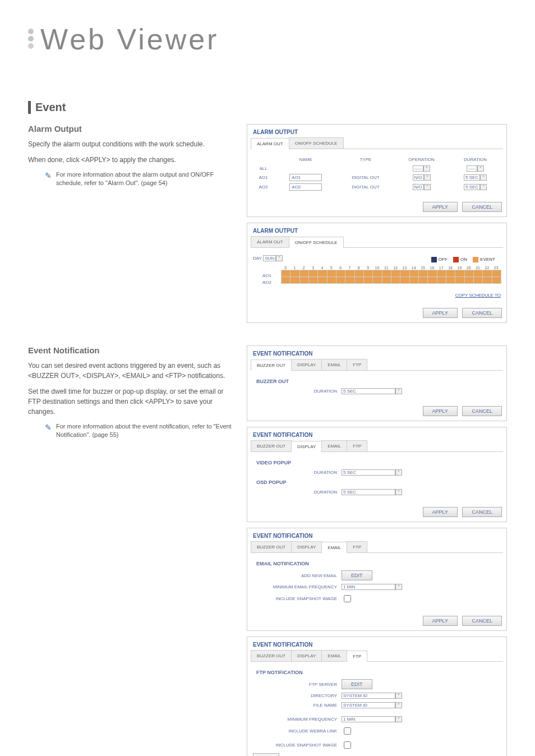 This screenshot has width=535, height=756. What do you see at coordinates (377, 131) in the screenshot?
I see `panel1-title: ALARM OUTPUT` at bounding box center [377, 131].